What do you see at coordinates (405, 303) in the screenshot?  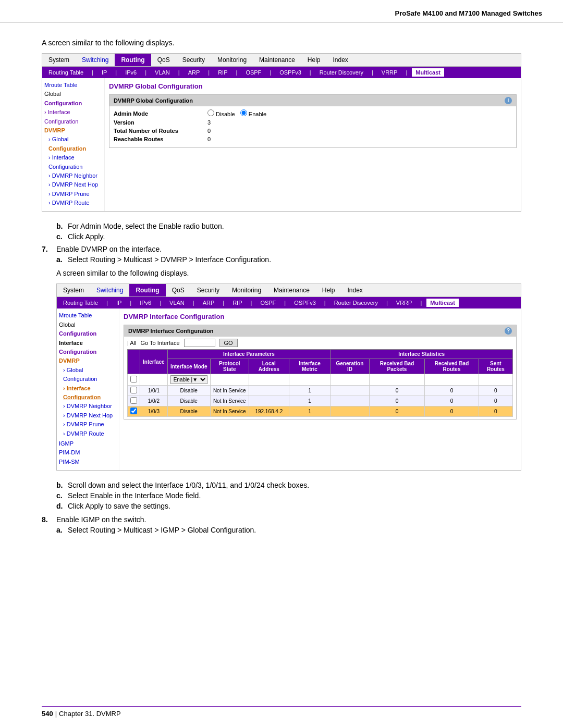 I see `sub-vrrp-2: VRRP` at bounding box center [405, 303].